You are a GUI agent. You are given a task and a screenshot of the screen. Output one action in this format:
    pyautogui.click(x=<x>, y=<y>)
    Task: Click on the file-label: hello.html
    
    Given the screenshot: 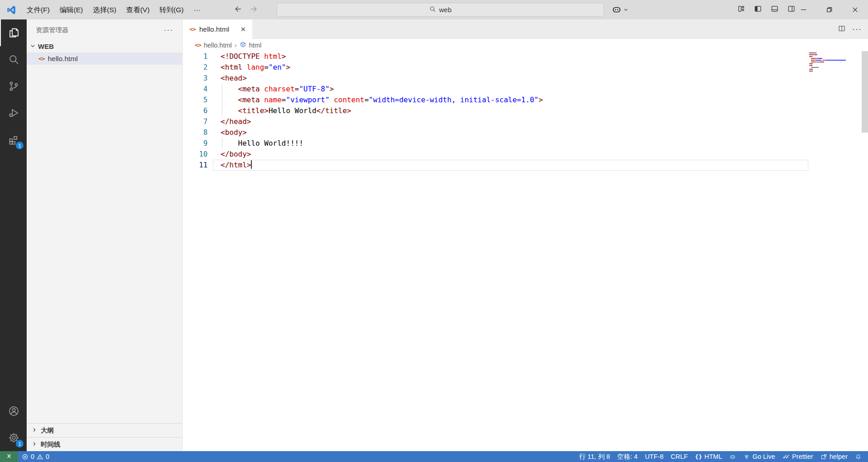 What is the action you would take?
    pyautogui.click(x=63, y=59)
    